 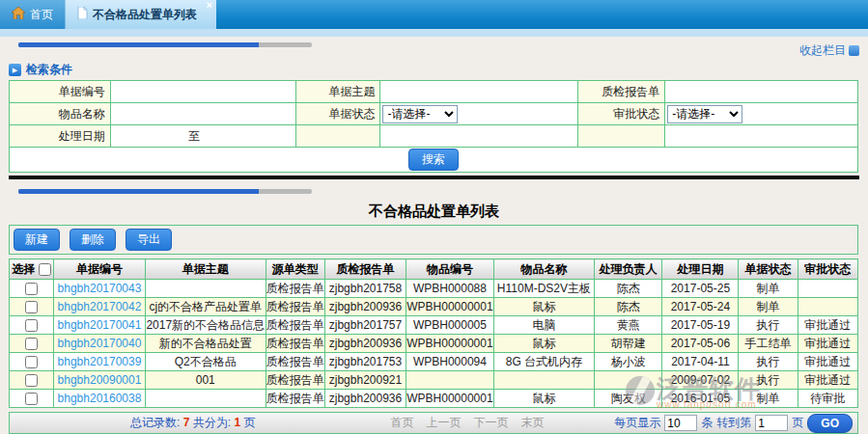 I want to click on prev-page-link: 上一页, so click(x=443, y=422).